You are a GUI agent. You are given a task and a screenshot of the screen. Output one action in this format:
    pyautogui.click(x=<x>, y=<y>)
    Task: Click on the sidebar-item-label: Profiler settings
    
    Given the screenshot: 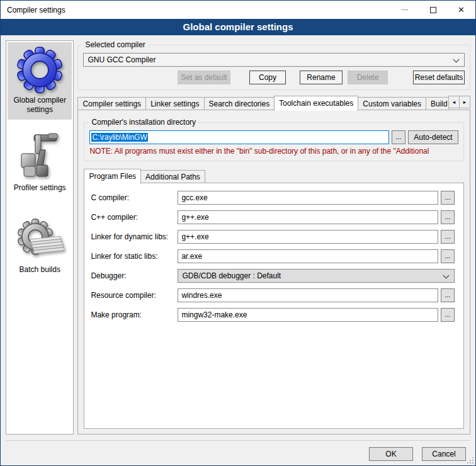 What is the action you would take?
    pyautogui.click(x=40, y=188)
    